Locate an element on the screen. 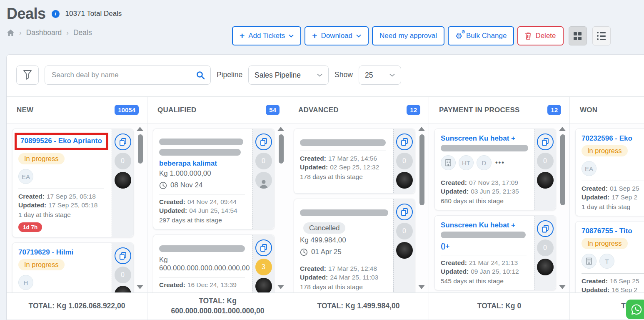 This screenshot has height=320, width=644. total-deals-count: 10371 Total Deals is located at coordinates (94, 14).